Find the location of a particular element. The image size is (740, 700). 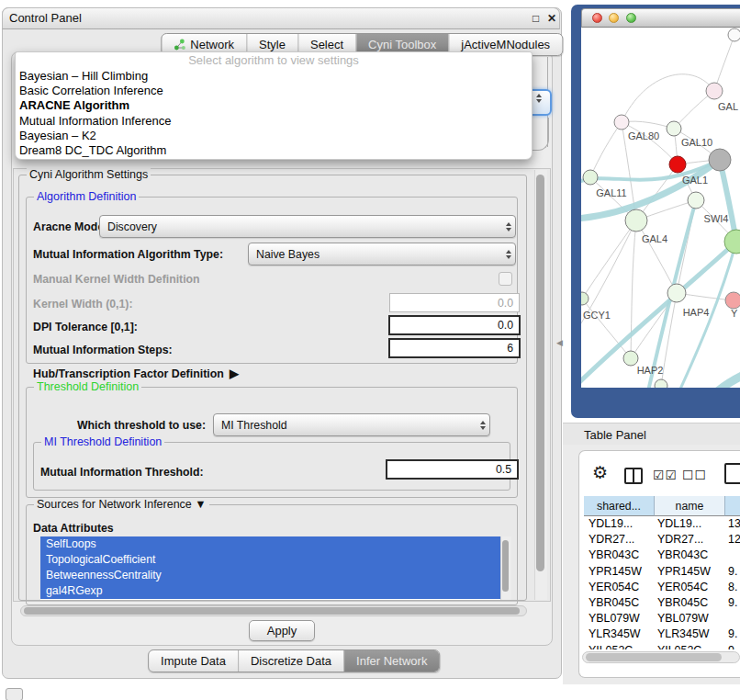

table-cell: YBR045C is located at coordinates (690, 603).